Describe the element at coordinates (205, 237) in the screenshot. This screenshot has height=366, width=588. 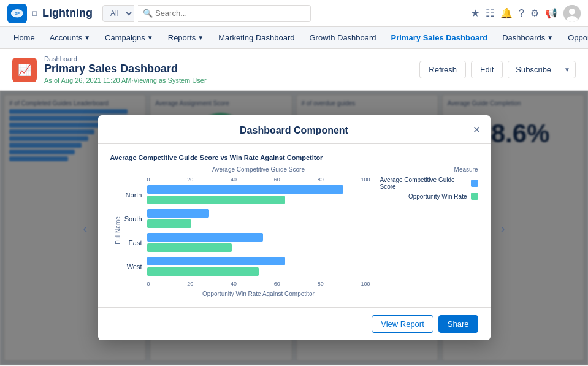
I see `bar-east-blue` at that location.